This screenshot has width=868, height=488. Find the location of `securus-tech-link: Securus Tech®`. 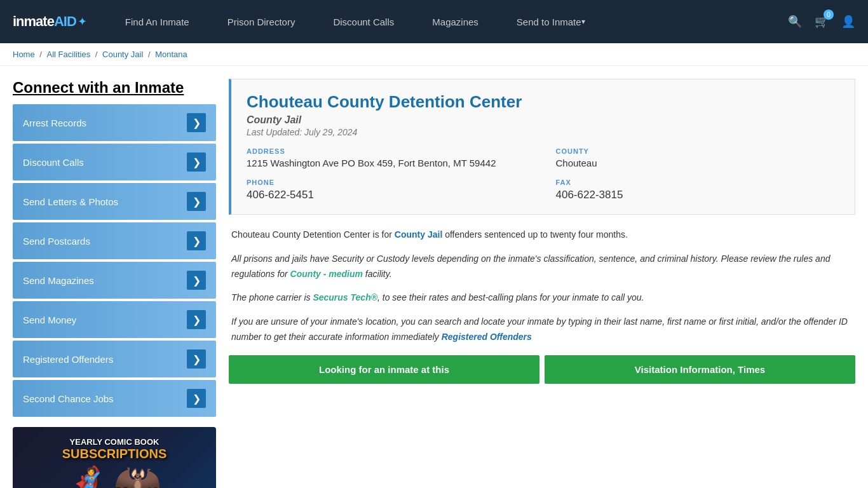

securus-tech-link: Securus Tech® is located at coordinates (345, 297).